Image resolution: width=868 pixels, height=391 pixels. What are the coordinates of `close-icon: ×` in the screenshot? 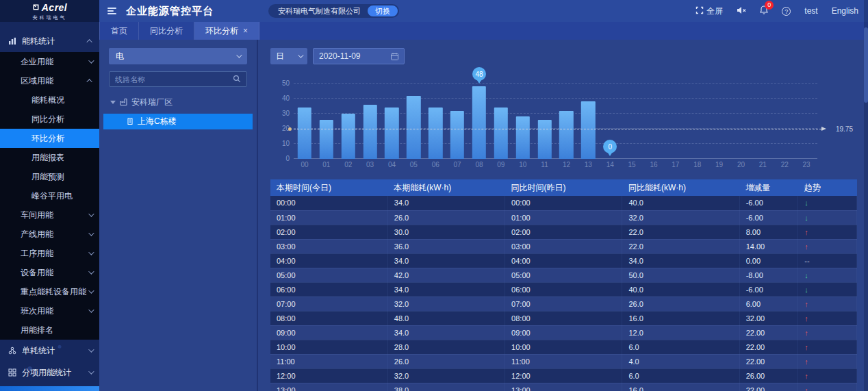 It's located at (245, 31).